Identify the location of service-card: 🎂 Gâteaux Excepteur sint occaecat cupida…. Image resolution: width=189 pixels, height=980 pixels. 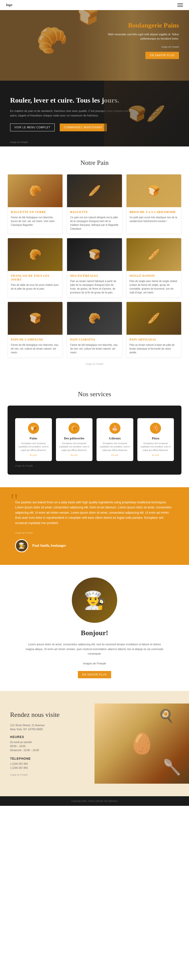
(115, 440).